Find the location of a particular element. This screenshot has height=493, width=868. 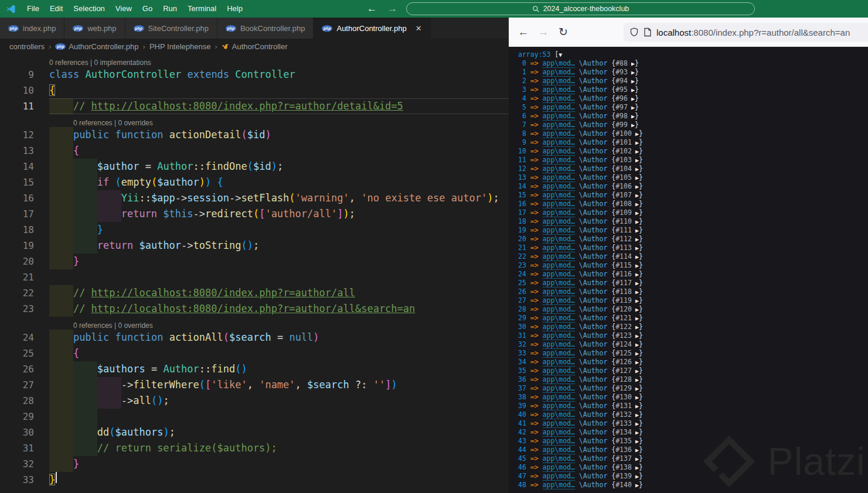

code-line: 23// http://localhost:8080/index.php?r=a… is located at coordinates (254, 309).